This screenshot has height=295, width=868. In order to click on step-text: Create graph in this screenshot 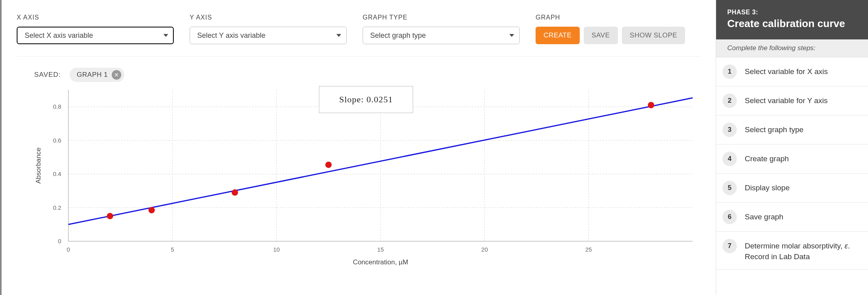, I will do `click(767, 158)`.